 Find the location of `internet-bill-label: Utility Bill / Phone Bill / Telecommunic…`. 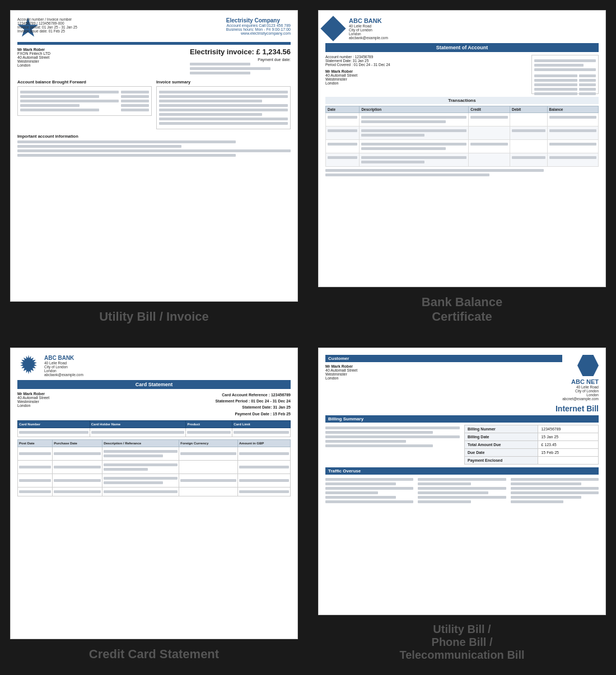

internet-bill-label: Utility Bill / Phone Bill / Telecommunic… is located at coordinates (462, 643).